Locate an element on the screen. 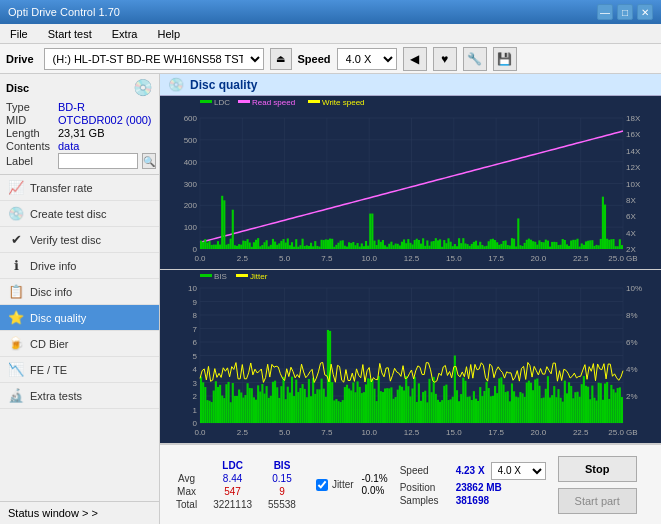  sidebar-item-drive-info: ℹ Drive info is located at coordinates (80, 266).